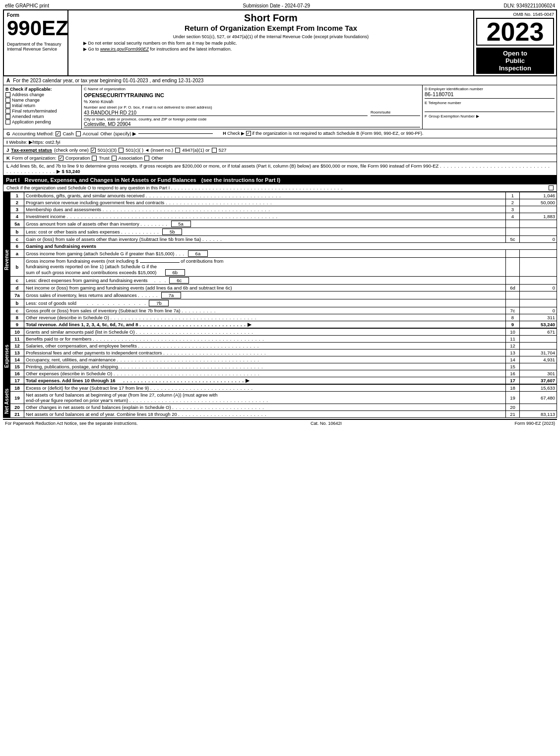 Image resolution: width=560 pixels, height=756 pixels. Describe the element at coordinates (8, 95) in the screenshot. I see `address-change-checkbox` at that location.